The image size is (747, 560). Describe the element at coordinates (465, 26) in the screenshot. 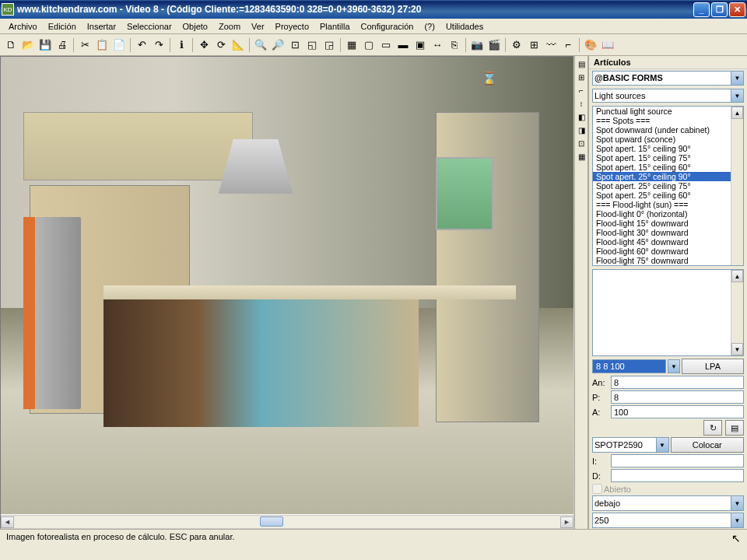

I see `menu-utilidades: Utilidades` at that location.